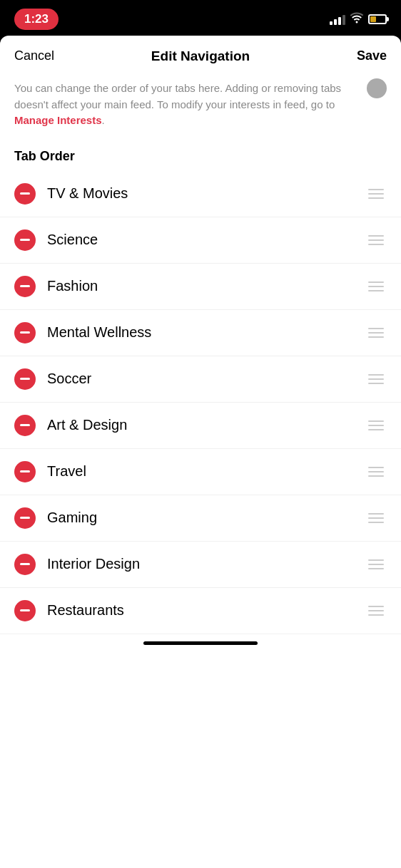 The height and width of the screenshot is (868, 401). Describe the element at coordinates (200, 241) in the screenshot. I see `tab-item: Science` at that location.